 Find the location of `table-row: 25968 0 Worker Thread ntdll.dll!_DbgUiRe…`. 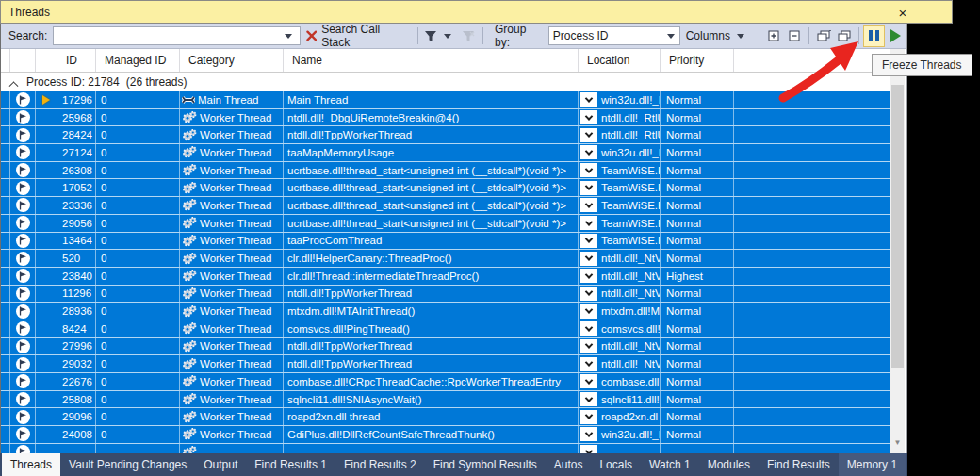

table-row: 25968 0 Worker Thread ntdll.dll!_DbgUiRe… is located at coordinates (446, 119).